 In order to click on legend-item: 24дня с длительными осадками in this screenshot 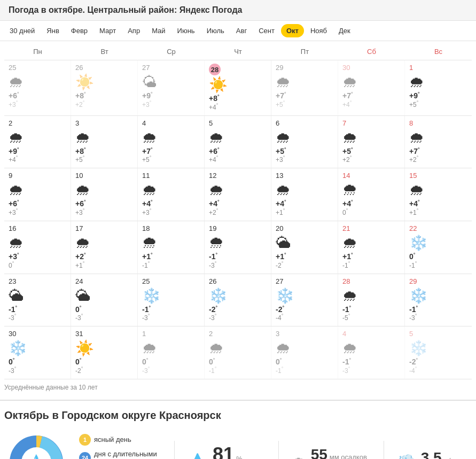, I will do `click(119, 454)`.